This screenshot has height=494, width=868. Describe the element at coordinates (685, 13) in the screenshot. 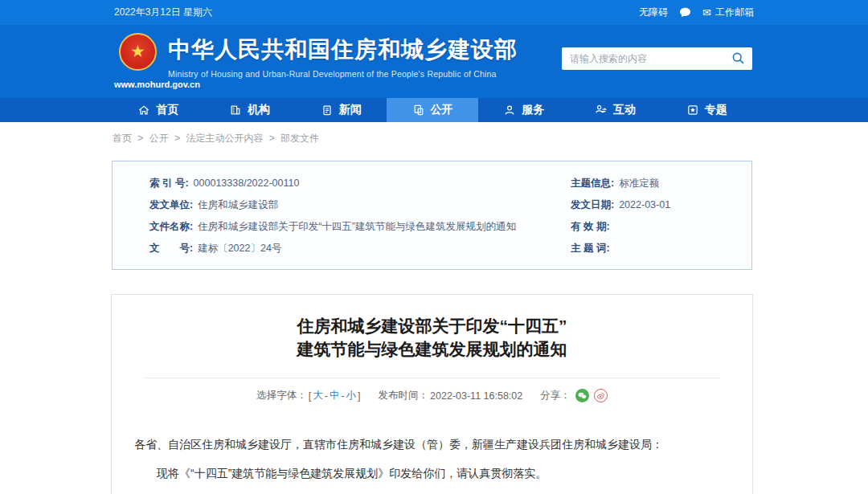

I see `comment-bubble-icon` at that location.